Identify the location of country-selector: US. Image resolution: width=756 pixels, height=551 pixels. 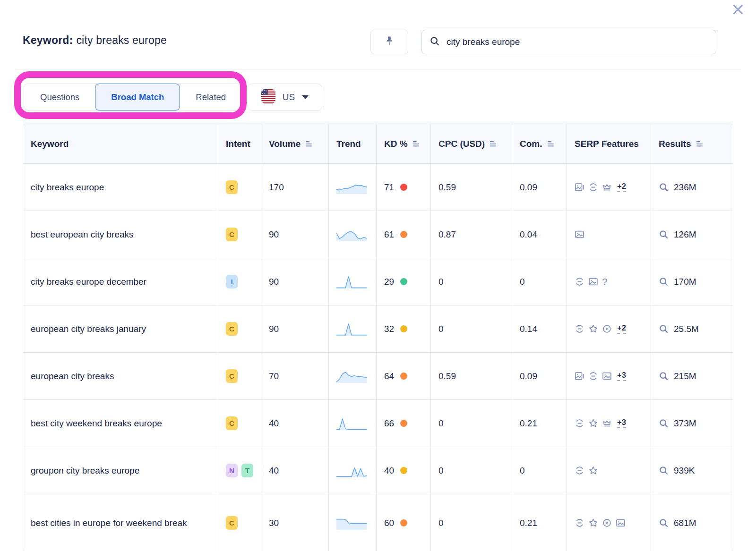
(285, 97).